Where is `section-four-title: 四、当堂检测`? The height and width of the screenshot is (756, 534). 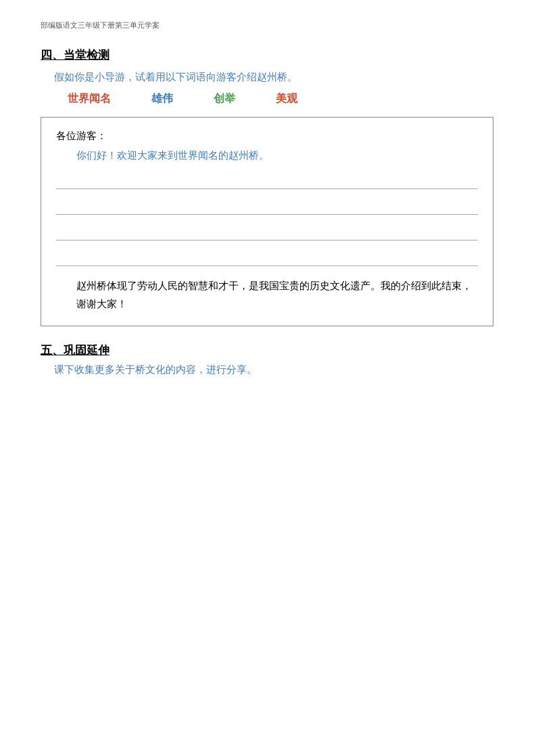
section-four-title: 四、当堂检测 is located at coordinates (267, 55).